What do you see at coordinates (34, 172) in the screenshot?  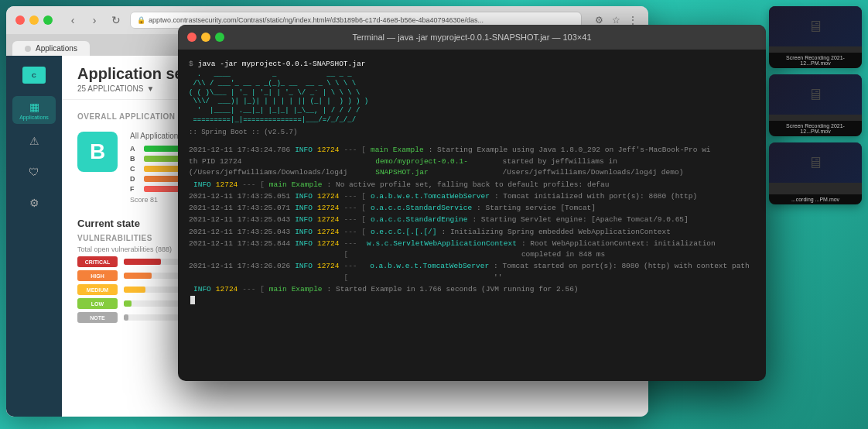 I see `sidebar-item-attacks: 🛡` at bounding box center [34, 172].